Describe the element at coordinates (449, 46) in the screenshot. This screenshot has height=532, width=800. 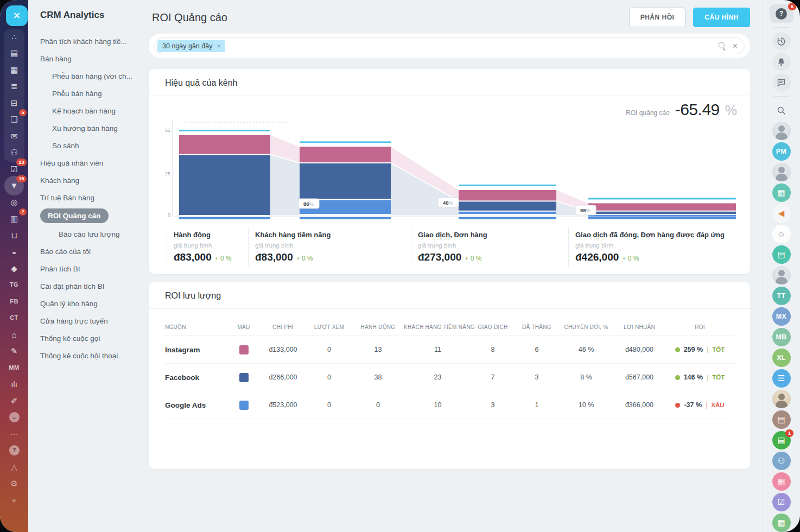
I see `filter-bar: 30 ngày gần đây × ×` at that location.